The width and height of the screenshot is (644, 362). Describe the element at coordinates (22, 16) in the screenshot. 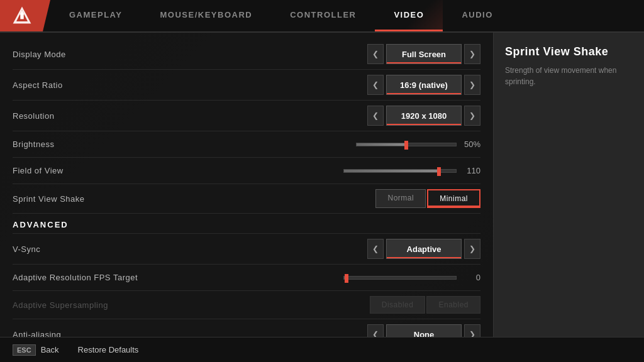

I see `apex-logo-icon` at that location.